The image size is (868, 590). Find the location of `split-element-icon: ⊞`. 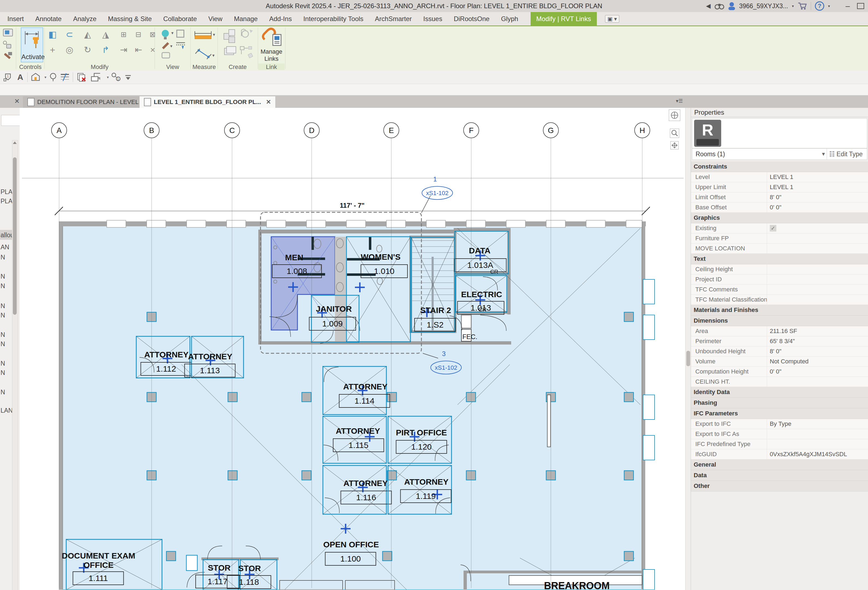

split-element-icon: ⊞ is located at coordinates (124, 34).